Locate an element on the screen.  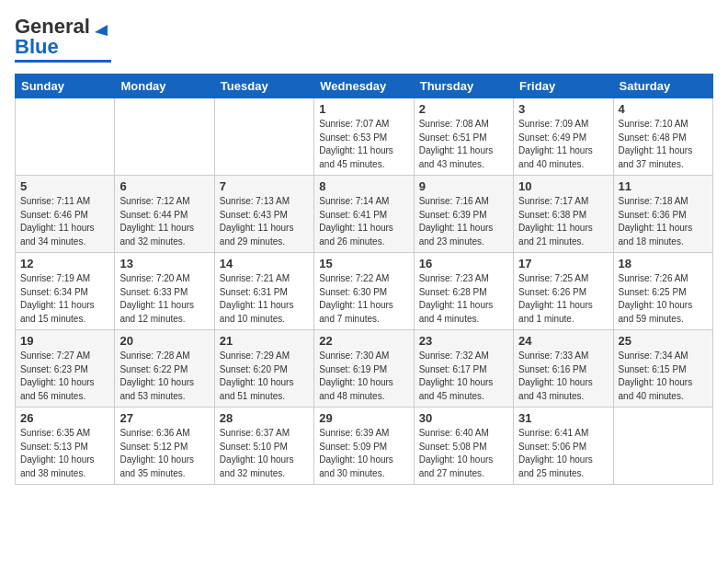
day-number: 4 is located at coordinates (664, 109).